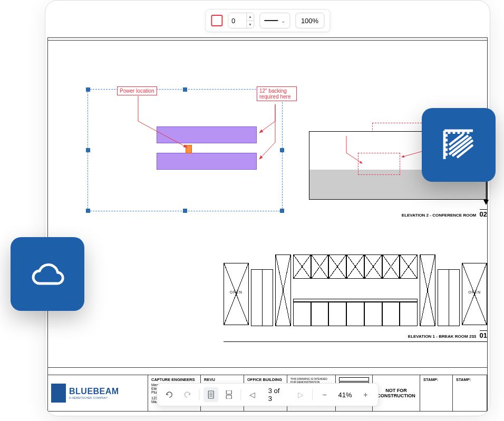  I want to click on zoom-out-button: −, so click(325, 395).